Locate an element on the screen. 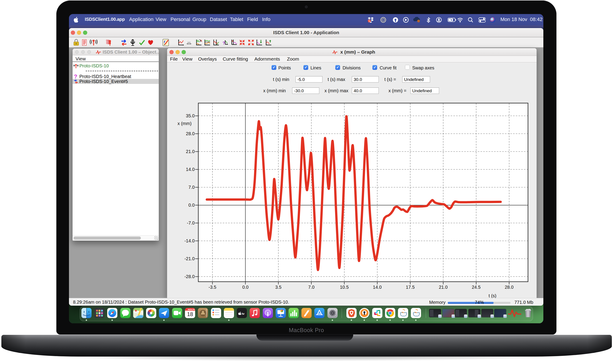 This screenshot has height=364, width=613. svg-text: 18 is located at coordinates (190, 314).